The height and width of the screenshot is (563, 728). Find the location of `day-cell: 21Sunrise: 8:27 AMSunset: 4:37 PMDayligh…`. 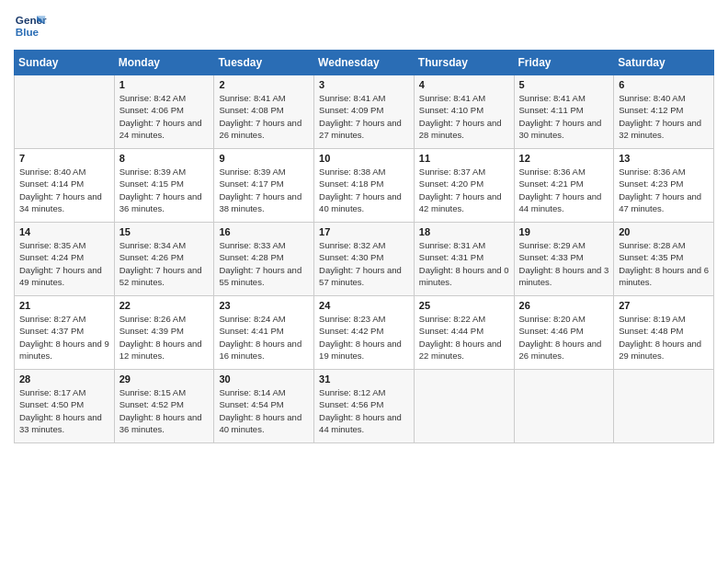

day-cell: 21Sunrise: 8:27 AMSunset: 4:37 PMDayligh… is located at coordinates (64, 333).